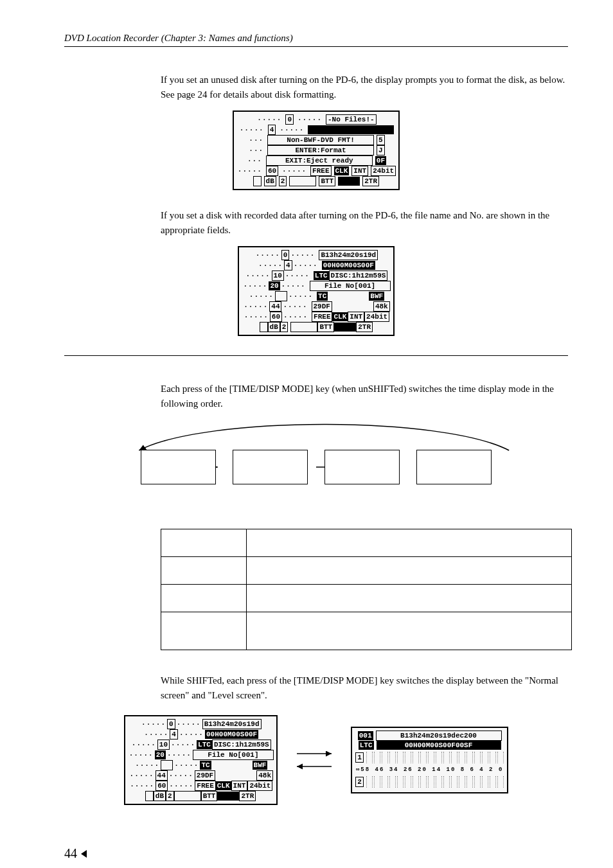  I want to click on page-header: DVD Location Recorder (Chapter 3: Names …, so click(316, 40).